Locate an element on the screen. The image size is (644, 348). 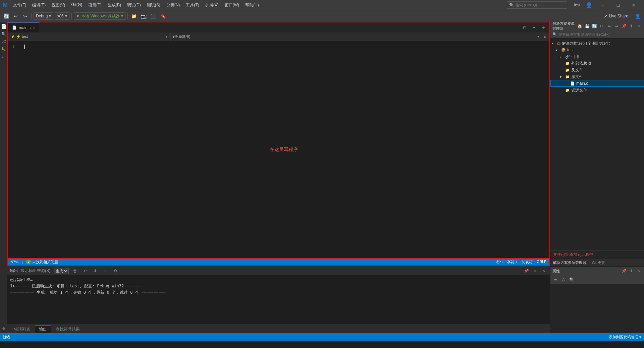
maximize-button: □ is located at coordinates (618, 5).